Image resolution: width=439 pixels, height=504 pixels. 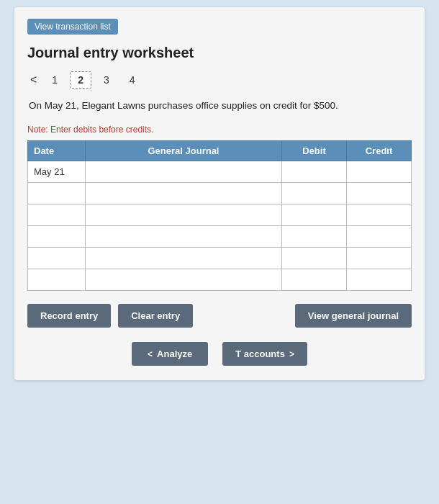 What do you see at coordinates (33, 80) in the screenshot?
I see `tab-prev-button: <` at bounding box center [33, 80].